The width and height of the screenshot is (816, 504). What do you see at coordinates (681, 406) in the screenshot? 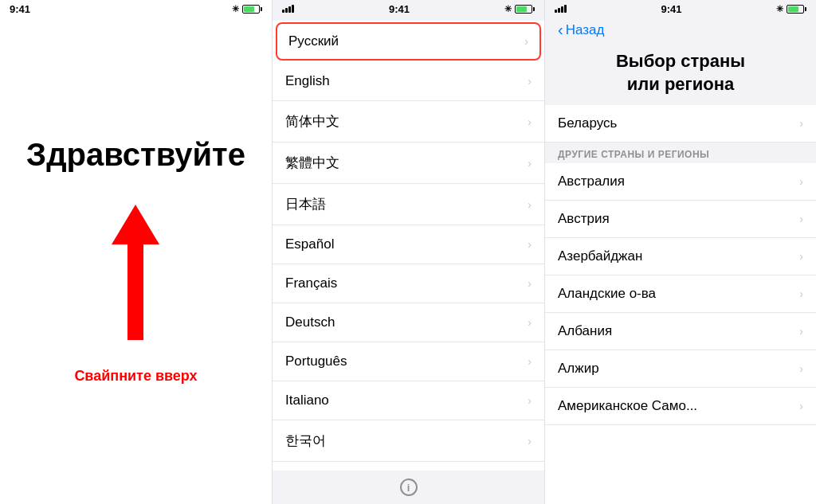
I see `country-item-american-samoa: Американское Само... ›` at bounding box center [681, 406].